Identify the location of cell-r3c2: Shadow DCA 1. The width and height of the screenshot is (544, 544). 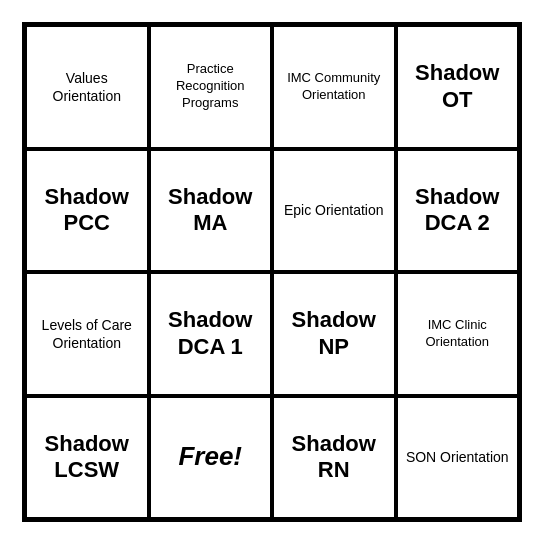
(211, 334).